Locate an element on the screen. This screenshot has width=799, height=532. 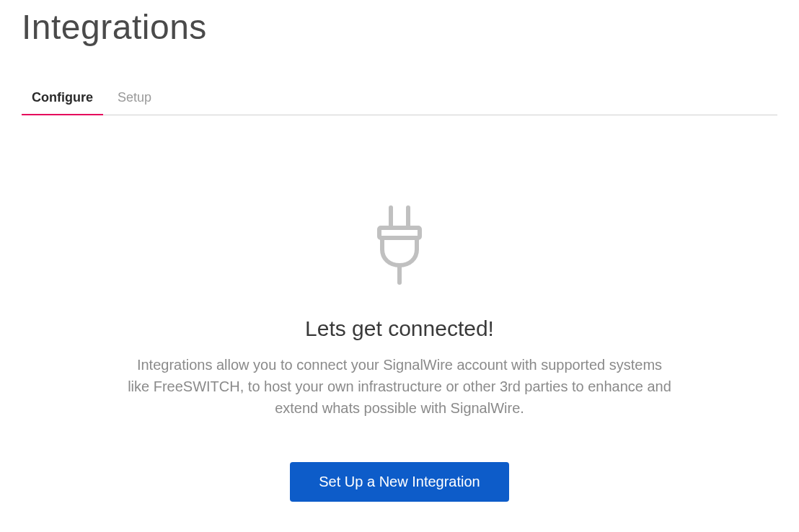
tab-setup: Setup is located at coordinates (134, 99).